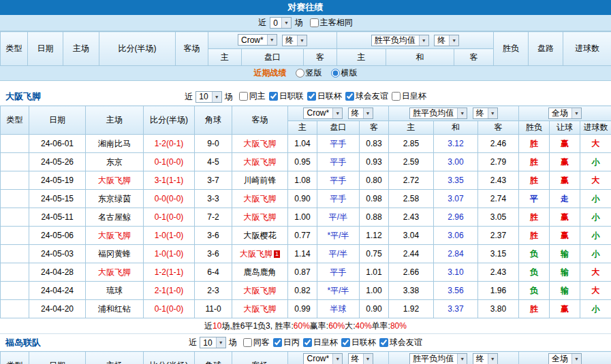  Describe the element at coordinates (411, 254) in the screenshot. I see `win-odds-cell: 2.44` at that location.